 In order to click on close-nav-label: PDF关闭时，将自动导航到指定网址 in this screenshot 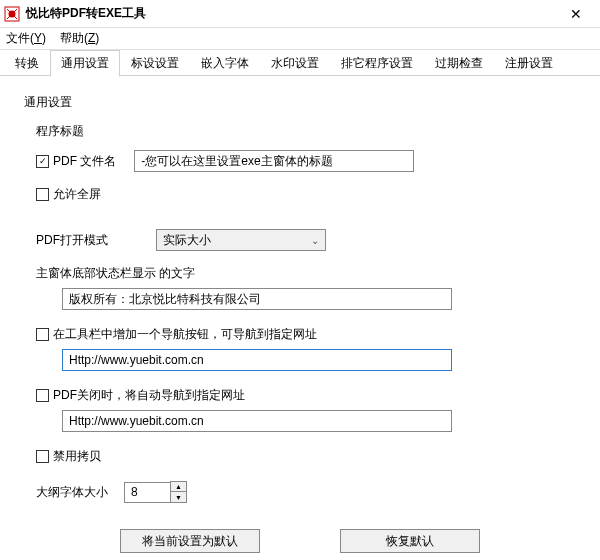, I will do `click(149, 396)`.